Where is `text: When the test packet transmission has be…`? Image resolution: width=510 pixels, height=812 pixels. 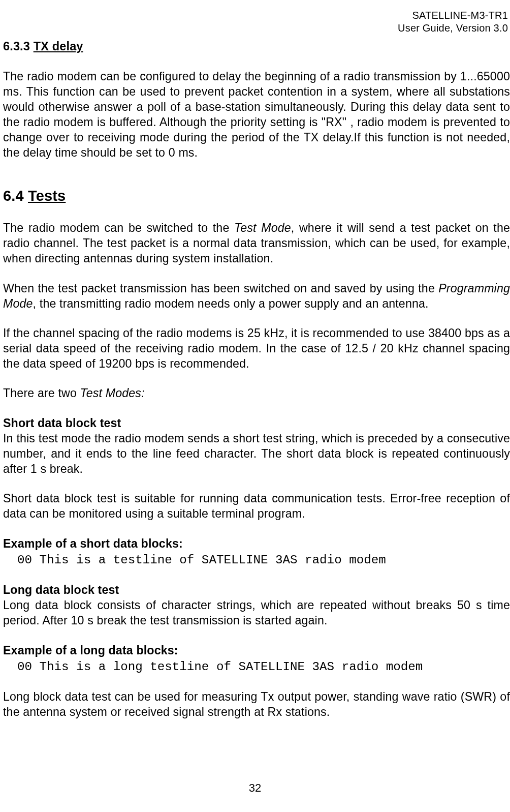 text: When the test packet transmission has be… is located at coordinates (220, 288).